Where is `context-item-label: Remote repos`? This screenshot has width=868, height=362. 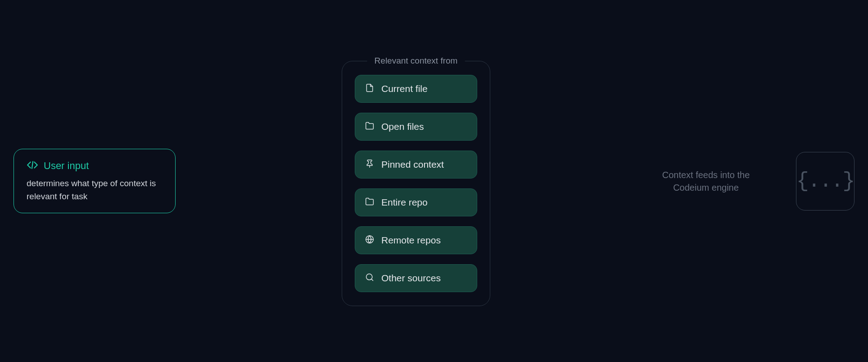 context-item-label: Remote repos is located at coordinates (411, 240).